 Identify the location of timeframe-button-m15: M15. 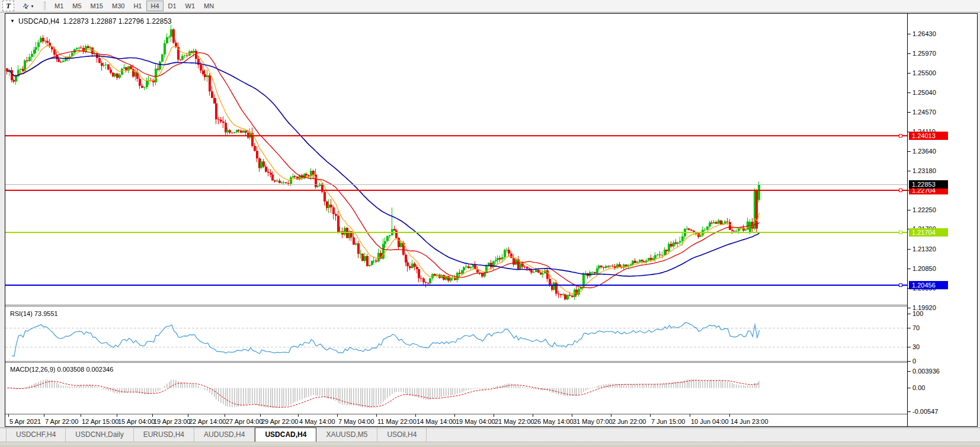
(97, 6).